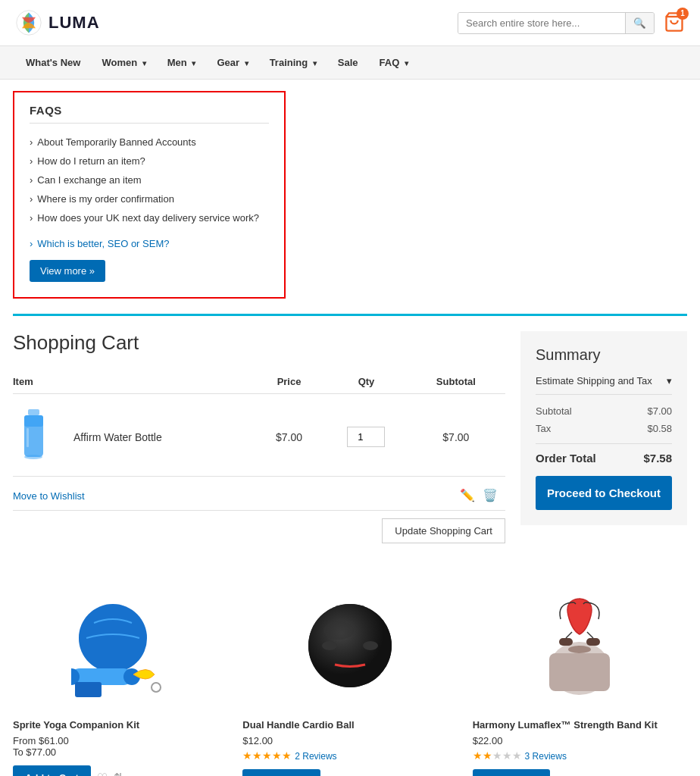  I want to click on stars-empty-3: ★★★, so click(508, 756).